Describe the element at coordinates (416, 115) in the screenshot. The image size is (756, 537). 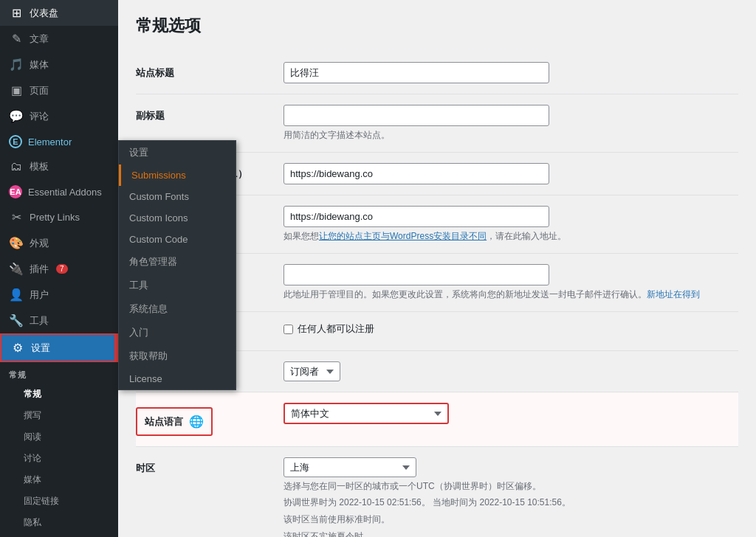
I see `tagline-input` at that location.